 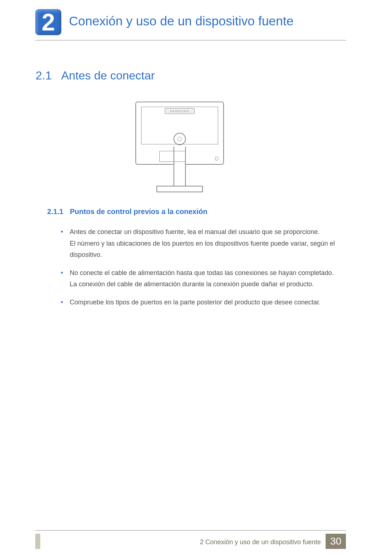 I want to click on footer-chapter-label: 2 Conexión y uso de un dispositivo fuent…, so click(x=261, y=542).